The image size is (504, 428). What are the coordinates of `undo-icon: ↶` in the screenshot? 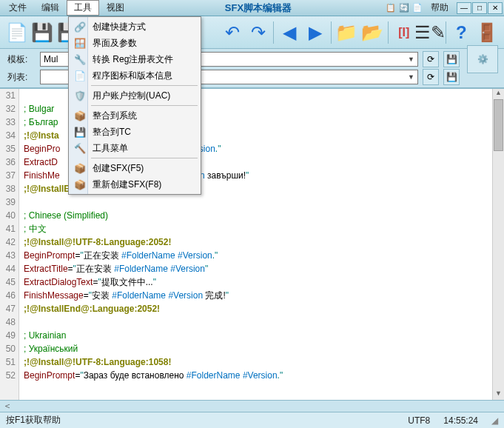 It's located at (232, 33).